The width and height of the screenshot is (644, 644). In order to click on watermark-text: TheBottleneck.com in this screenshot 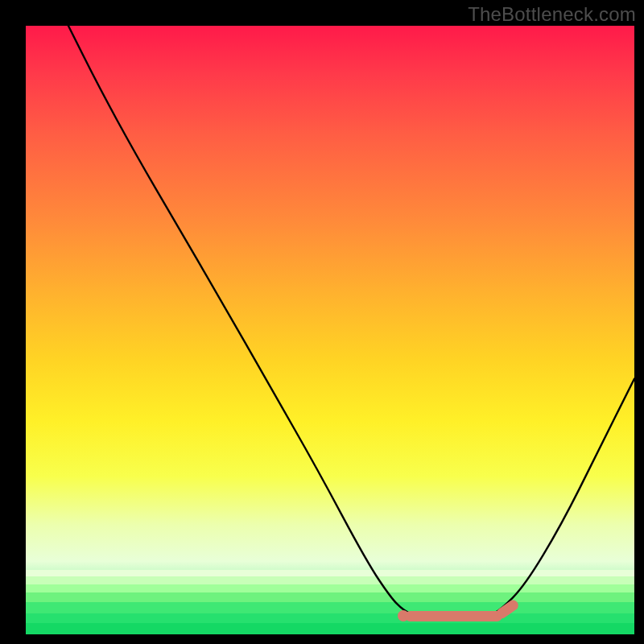, I will do `click(552, 14)`.